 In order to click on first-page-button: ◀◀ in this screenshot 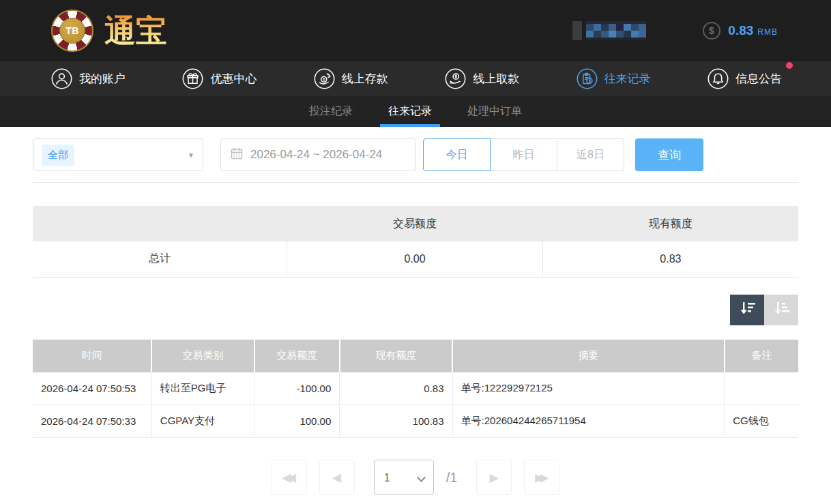, I will do `click(289, 477)`.